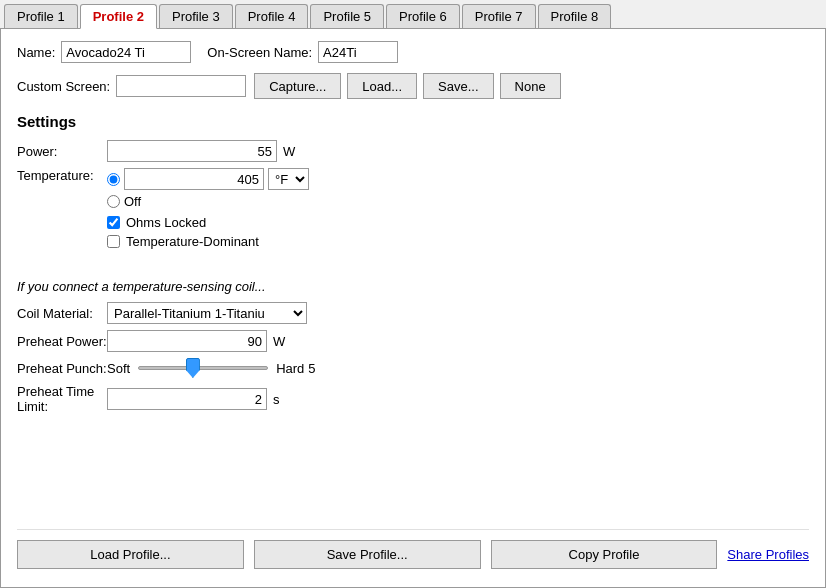  Describe the element at coordinates (413, 14) in the screenshot. I see `tab-bar: Profile 1 Profile 2 Profile 3 Profile 4 …` at that location.